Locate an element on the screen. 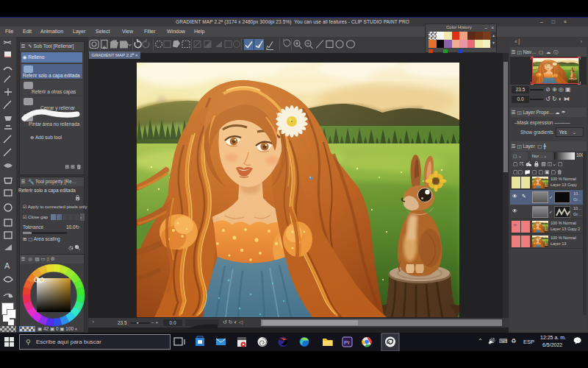  svg-text: Pr is located at coordinates (347, 343).